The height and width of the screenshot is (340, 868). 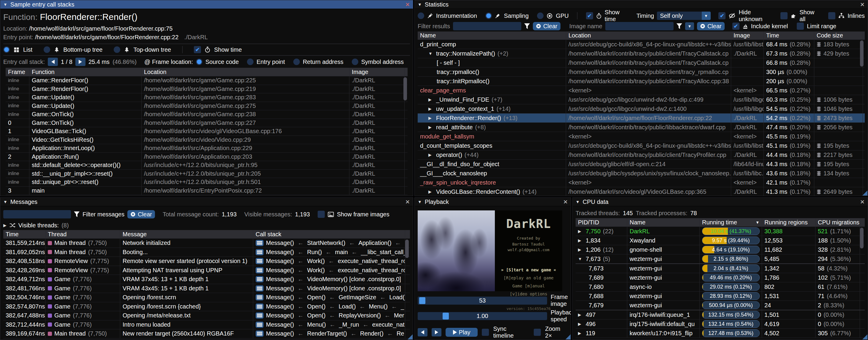 What do you see at coordinates (788, 222) in the screenshot?
I see `column-header: Running regions` at bounding box center [788, 222].